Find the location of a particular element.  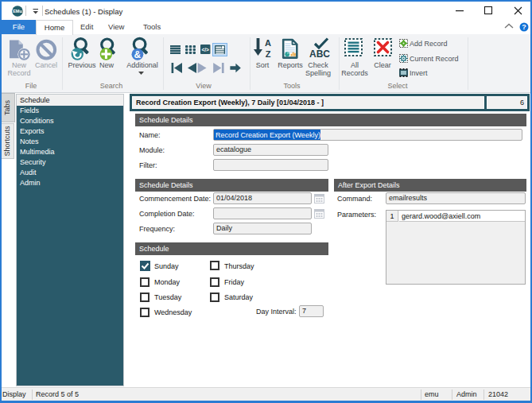

svg-text: Z is located at coordinates (269, 54).